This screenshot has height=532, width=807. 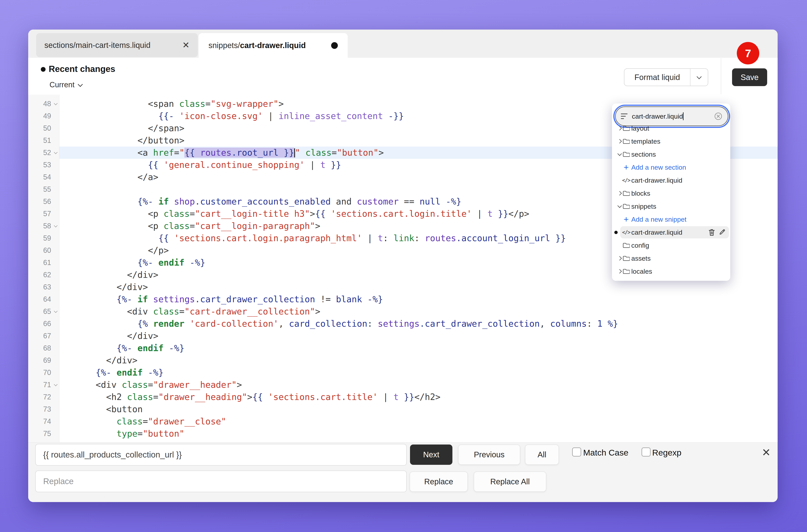 What do you see at coordinates (39, 189) in the screenshot?
I see `line-number: 55` at bounding box center [39, 189].